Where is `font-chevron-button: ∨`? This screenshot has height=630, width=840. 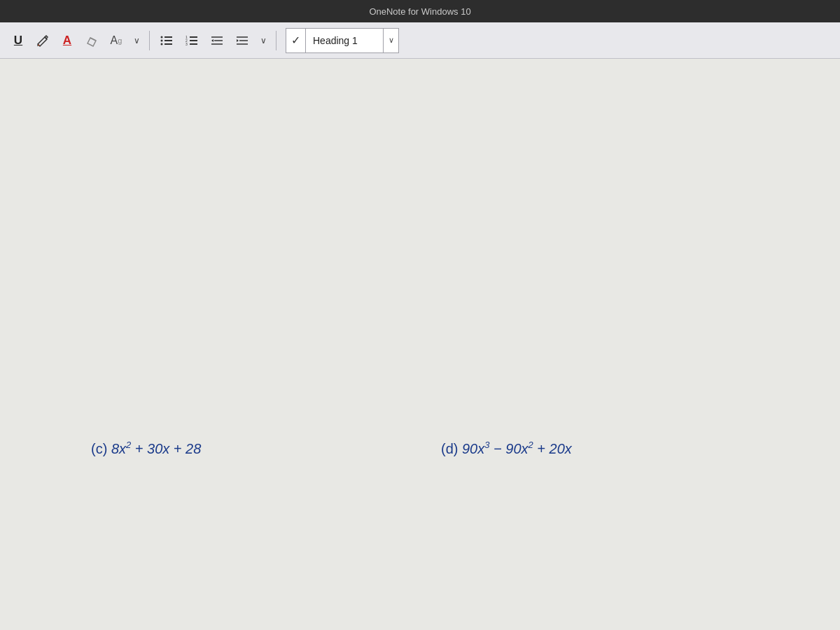
font-chevron-button: ∨ is located at coordinates (136, 41).